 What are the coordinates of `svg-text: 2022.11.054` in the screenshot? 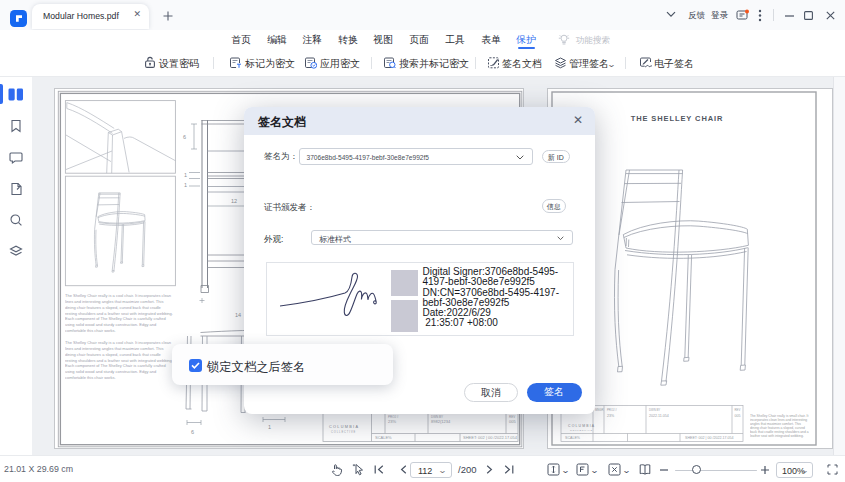 It's located at (659, 416).